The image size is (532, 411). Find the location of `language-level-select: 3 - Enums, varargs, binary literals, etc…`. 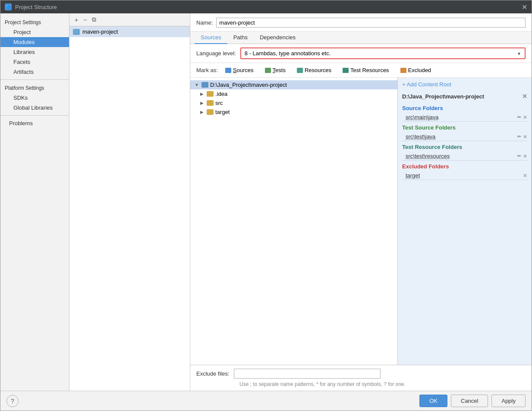

language-level-select: 3 - Enums, varargs, binary literals, etc… is located at coordinates (383, 54).